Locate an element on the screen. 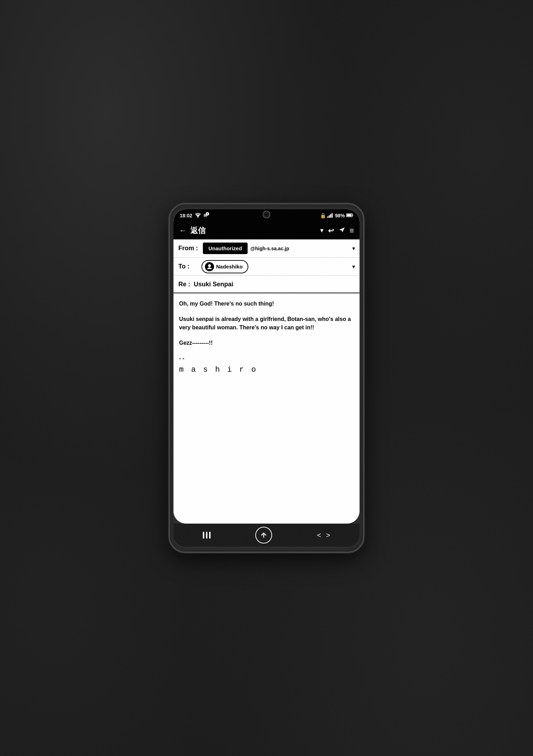 The image size is (533, 756). camera is located at coordinates (266, 215).